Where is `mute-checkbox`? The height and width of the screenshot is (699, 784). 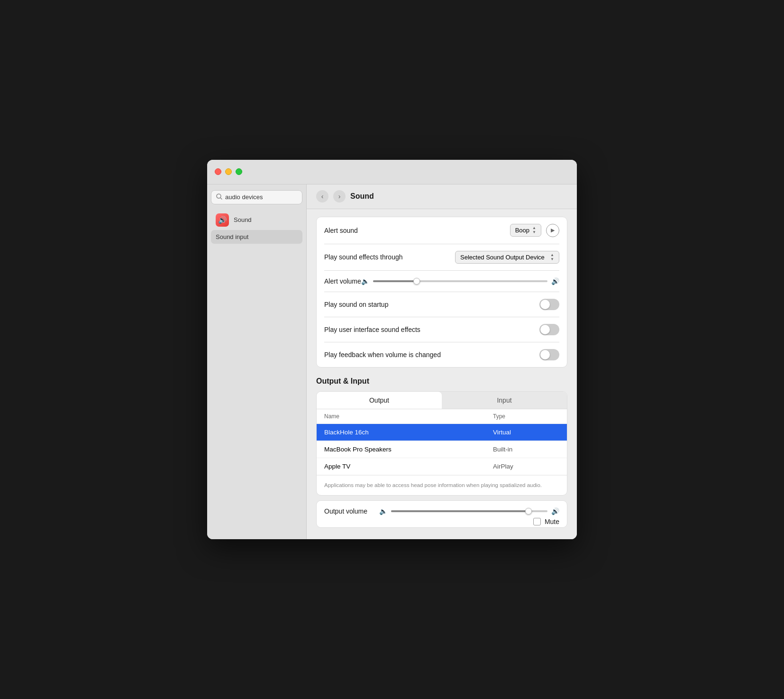 mute-checkbox is located at coordinates (537, 522).